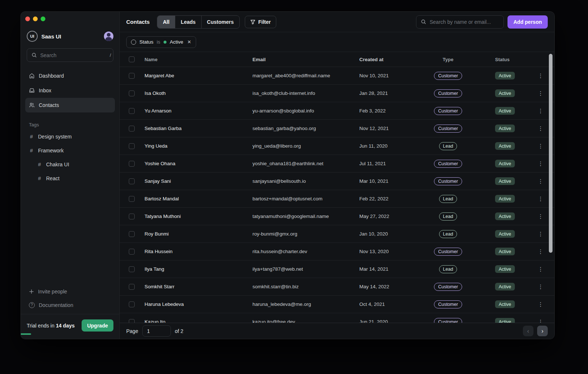 Image resolution: width=588 pixels, height=374 pixels. What do you see at coordinates (337, 252) in the screenshot?
I see `table-row: Rita Hussein rita.hussein@charter.dev No…` at bounding box center [337, 252].